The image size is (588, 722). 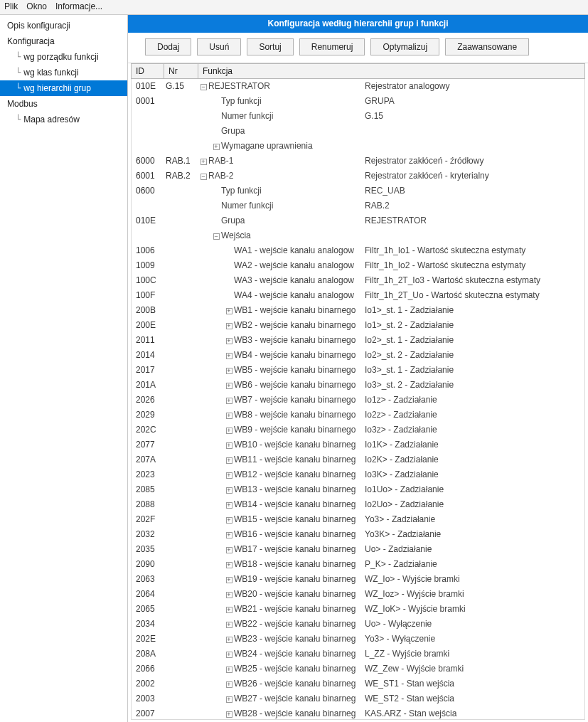 I want to click on grid-row: 2003+WB27 - wejście kanału binarnegWE_ST…, so click(x=358, y=699).